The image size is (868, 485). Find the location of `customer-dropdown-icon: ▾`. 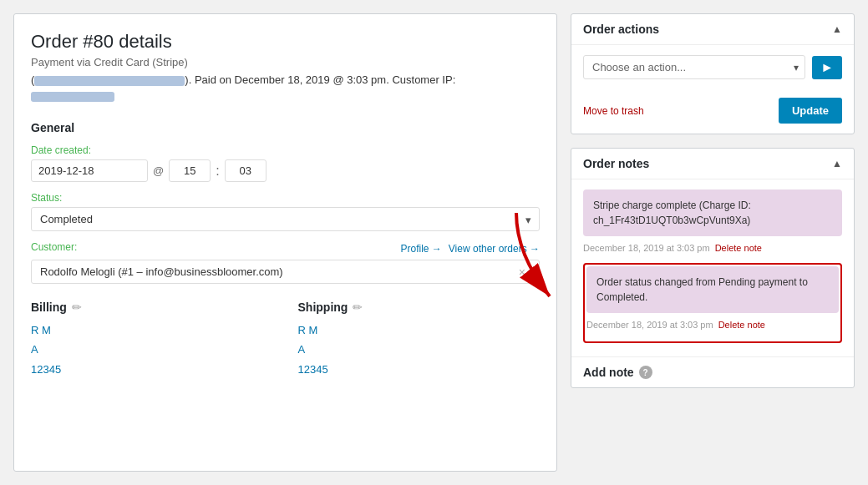

customer-dropdown-icon: ▾ is located at coordinates (531, 272).